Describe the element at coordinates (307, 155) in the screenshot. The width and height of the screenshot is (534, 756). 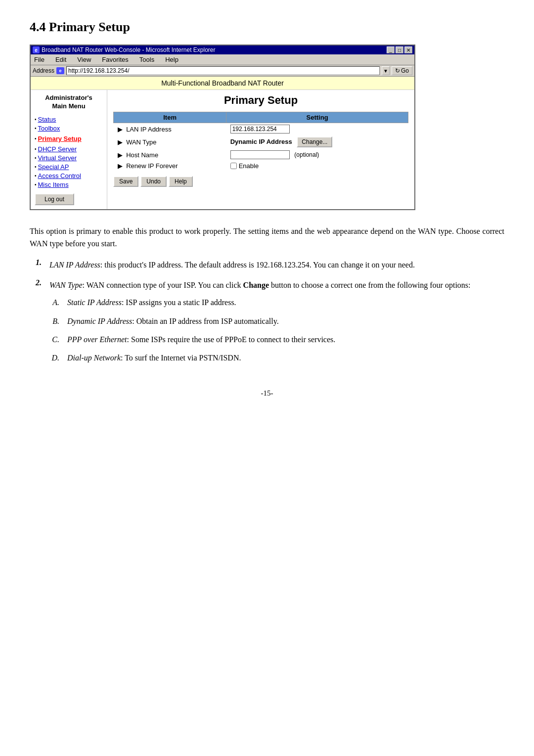
I see `optional-label: (optional)` at that location.